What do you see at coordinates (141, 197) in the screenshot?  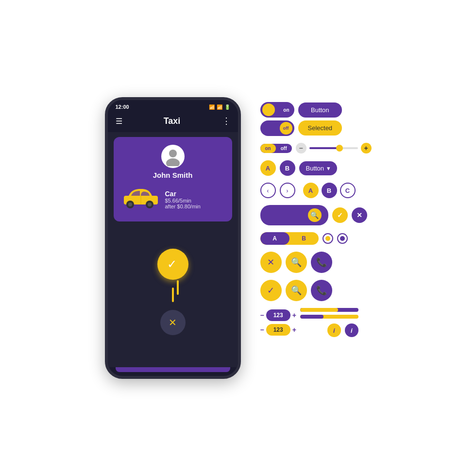 I see `car-svg` at bounding box center [141, 197].